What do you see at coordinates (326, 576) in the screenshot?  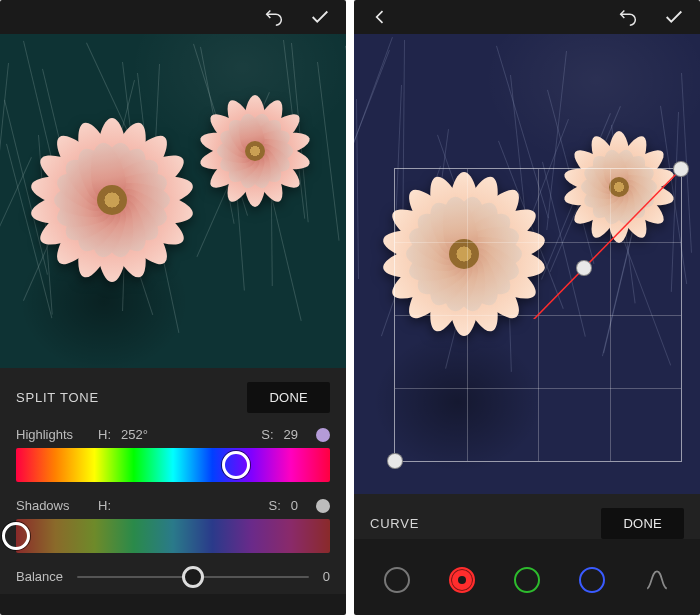 I see `balance-value: 0` at bounding box center [326, 576].